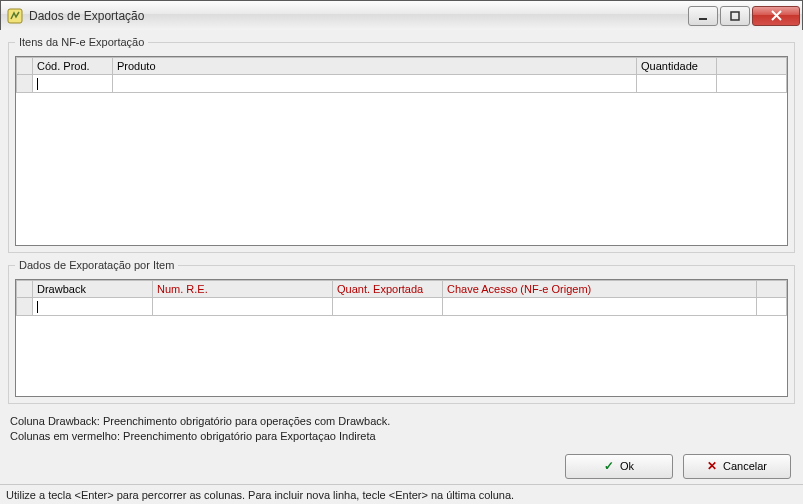  I want to click on col-chave-acesso: Chave Acesso (NF-e Origem), so click(600, 290).